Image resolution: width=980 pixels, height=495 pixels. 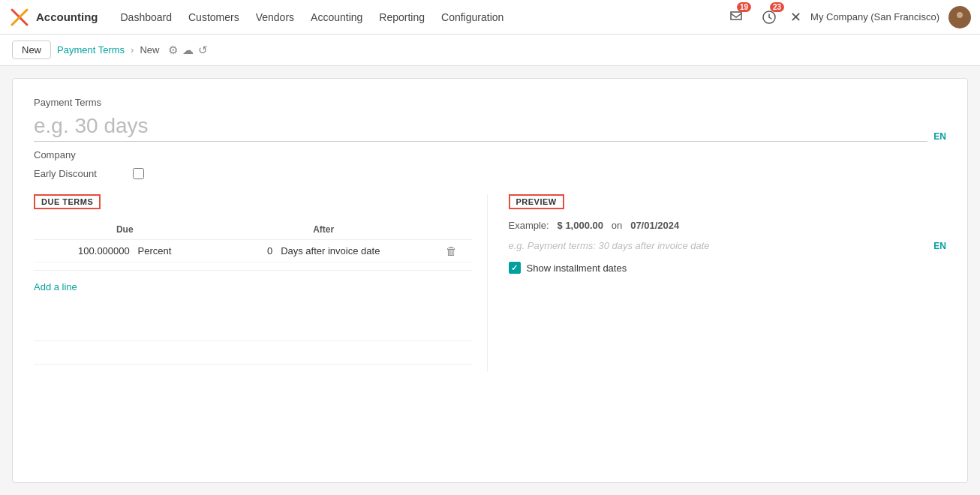 I want to click on row-delete: 🗑, so click(x=452, y=251).